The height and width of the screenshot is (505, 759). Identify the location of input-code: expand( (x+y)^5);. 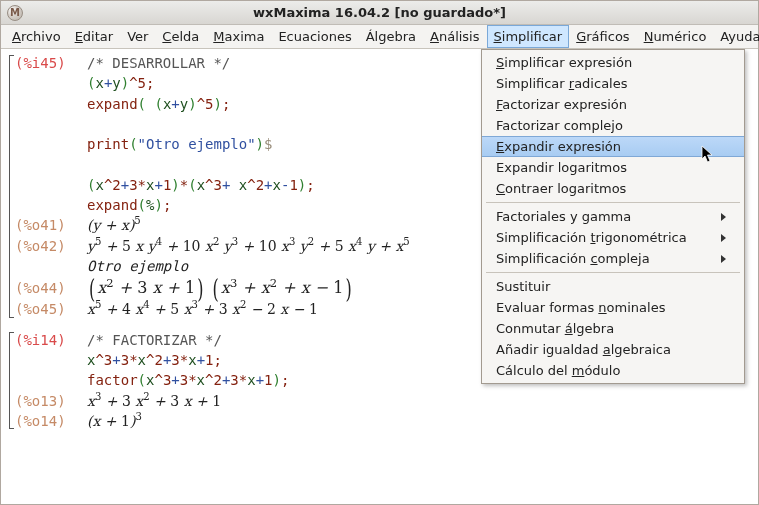
(158, 104).